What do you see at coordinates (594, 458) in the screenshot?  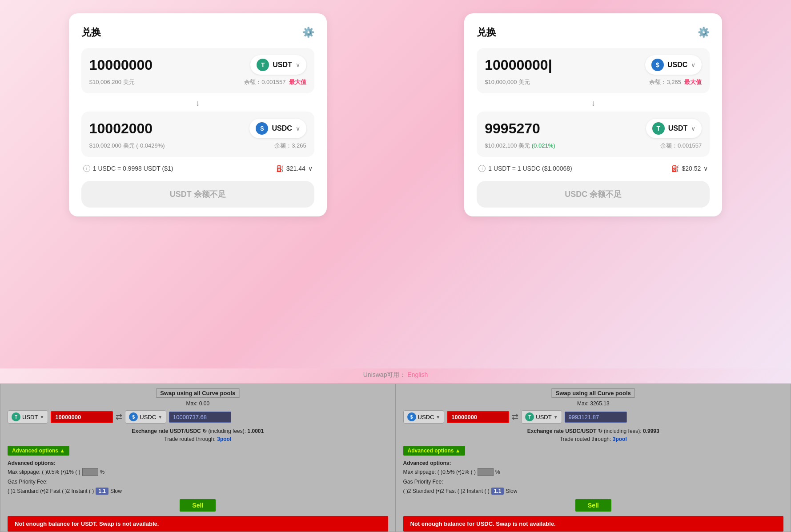 I see `right-curve-panel: Swap using all Curve pools Max: 3265.13 …` at bounding box center [594, 458].